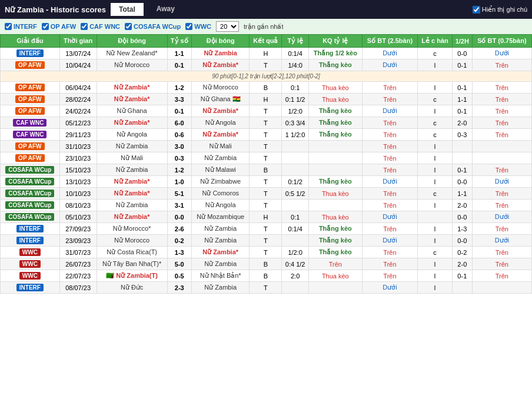 This screenshot has height=412, width=532. I want to click on tab-total: Total, so click(127, 9).